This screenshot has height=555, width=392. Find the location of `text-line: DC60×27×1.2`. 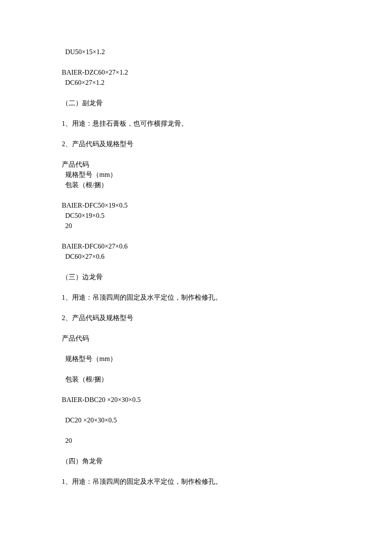

text-line: DC60×27×1.2 is located at coordinates (196, 83).